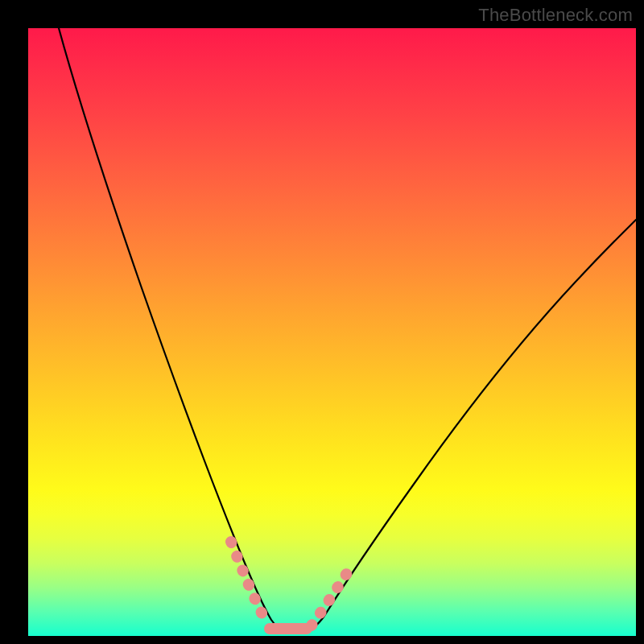  Describe the element at coordinates (332, 596) in the screenshot. I see `right-wall-marker` at that location.